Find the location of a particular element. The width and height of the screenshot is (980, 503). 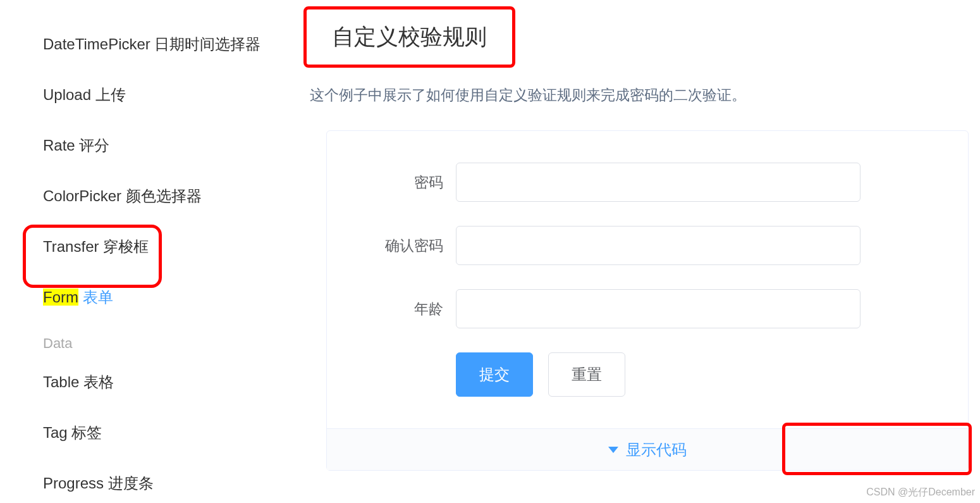

sidebar-item-colorpicker: ColorPicker 颜色选择器 is located at coordinates (167, 196).